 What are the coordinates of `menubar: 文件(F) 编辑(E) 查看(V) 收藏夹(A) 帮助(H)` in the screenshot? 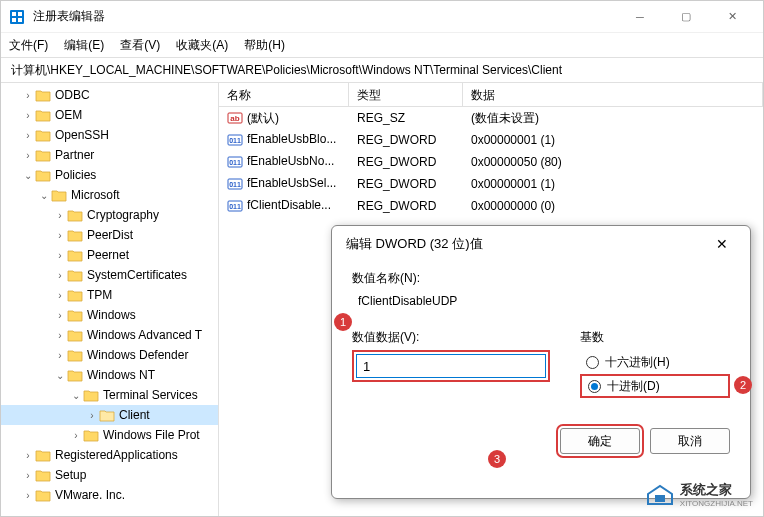 It's located at (382, 45).